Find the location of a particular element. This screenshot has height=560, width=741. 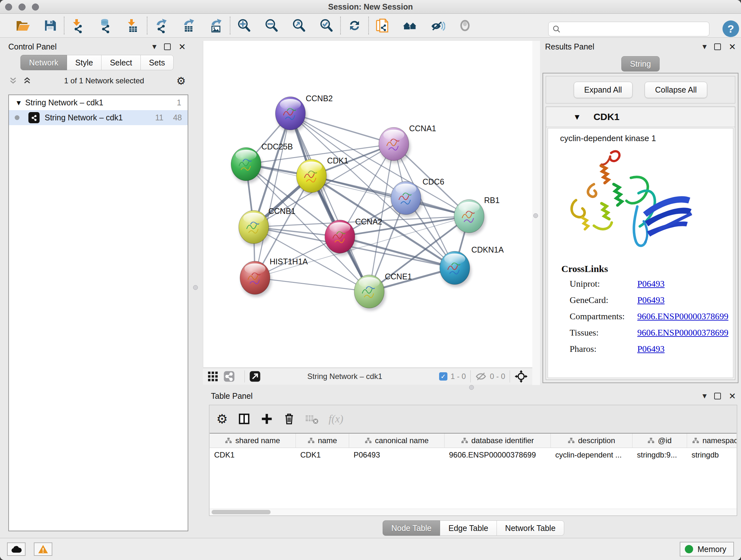

results-panel-menu-icon: ▼ is located at coordinates (704, 47).